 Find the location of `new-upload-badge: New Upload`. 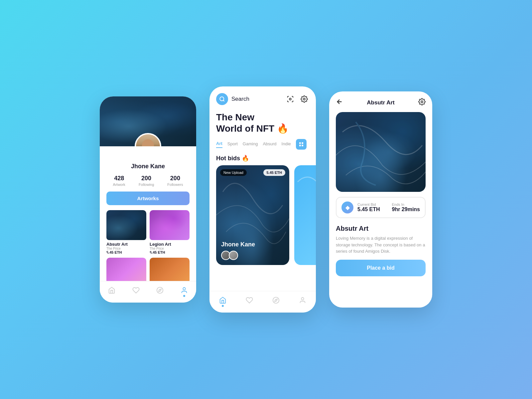

new-upload-badge: New Upload is located at coordinates (233, 173).